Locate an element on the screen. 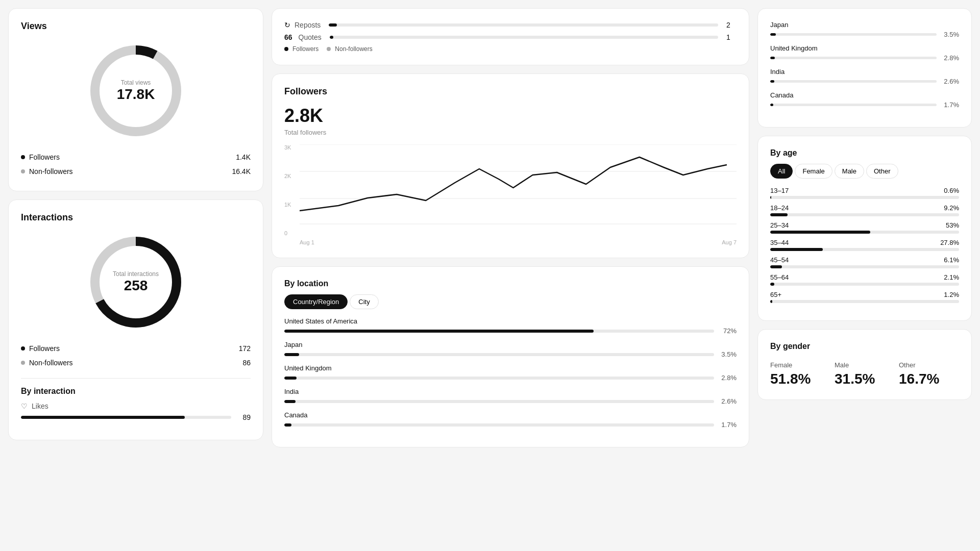 The image size is (980, 551). x-label-aug7: Aug 7 is located at coordinates (729, 242).